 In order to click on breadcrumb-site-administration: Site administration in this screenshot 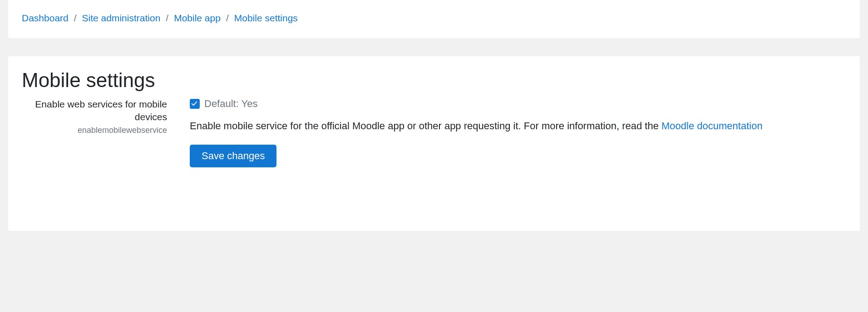, I will do `click(122, 18)`.